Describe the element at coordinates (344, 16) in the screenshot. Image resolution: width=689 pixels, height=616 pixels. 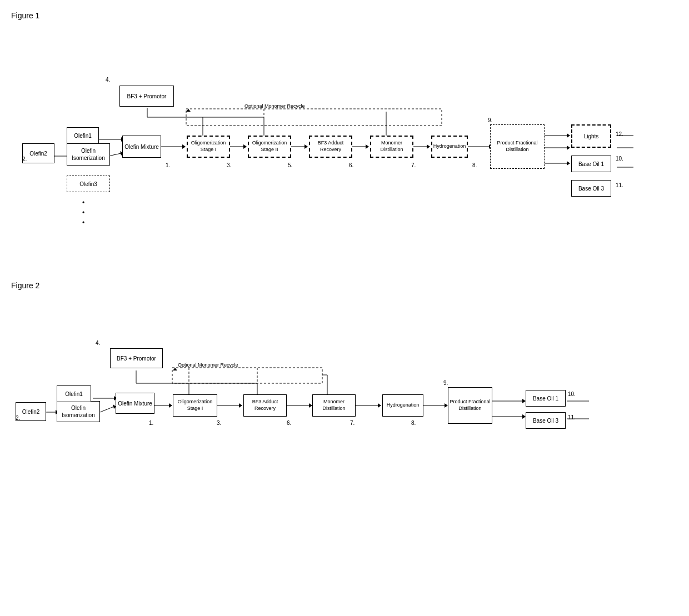
I see `figure1-label: Figure 1` at that location.